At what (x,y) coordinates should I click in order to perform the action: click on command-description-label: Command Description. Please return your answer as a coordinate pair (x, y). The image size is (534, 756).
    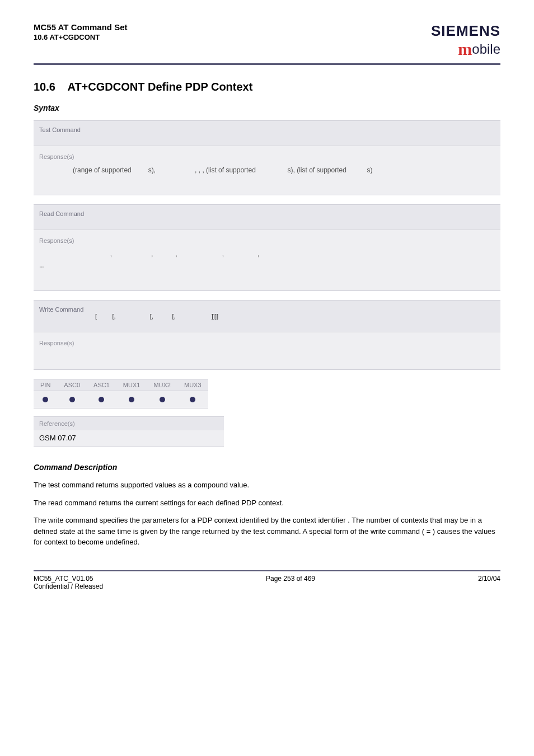
    Looking at the image, I should click on (267, 467).